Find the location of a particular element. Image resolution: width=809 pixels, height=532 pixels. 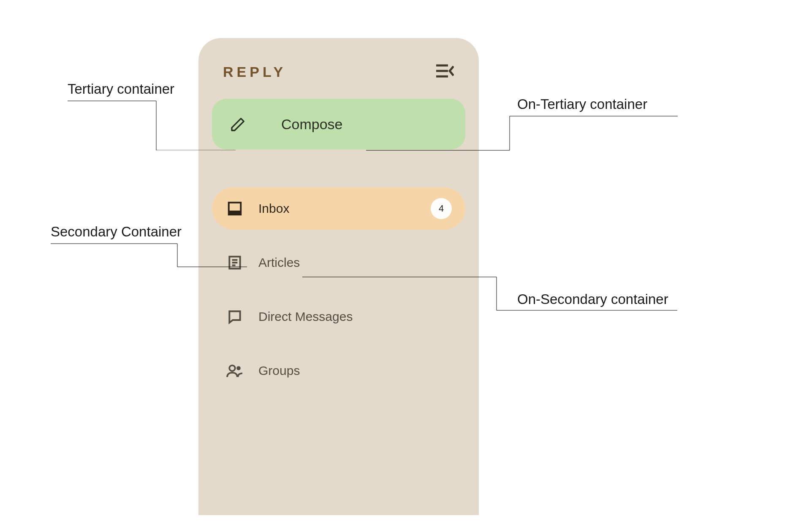

groups-icon is located at coordinates (235, 371).